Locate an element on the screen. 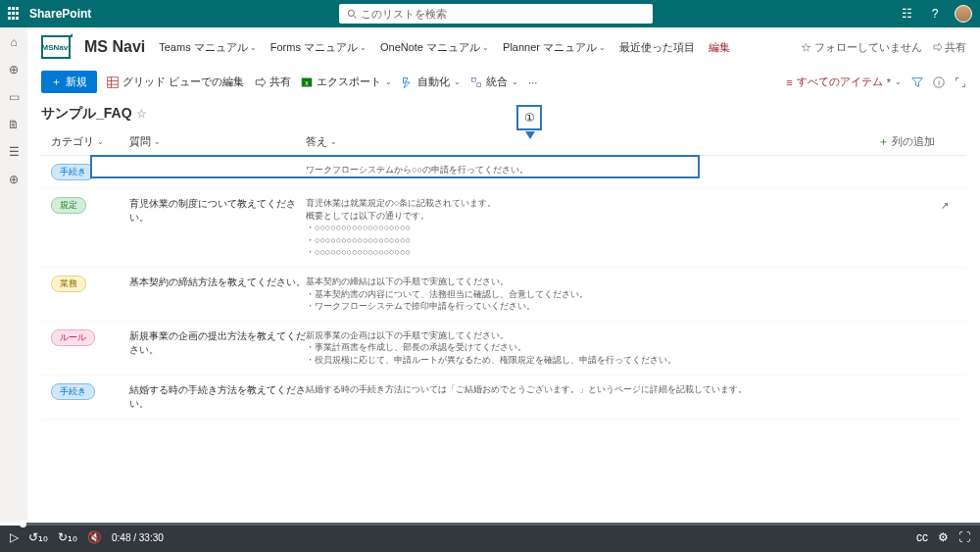 Image resolution: width=980 pixels, height=552 pixels. question-cell: 育児休業の制度について教えてください。 is located at coordinates (218, 227).